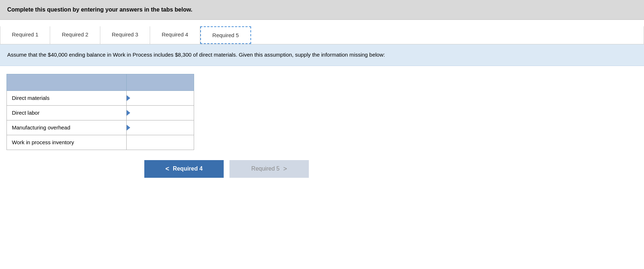 The width and height of the screenshot is (644, 269). What do you see at coordinates (160, 98) in the screenshot?
I see `input-direct-materials` at bounding box center [160, 98].